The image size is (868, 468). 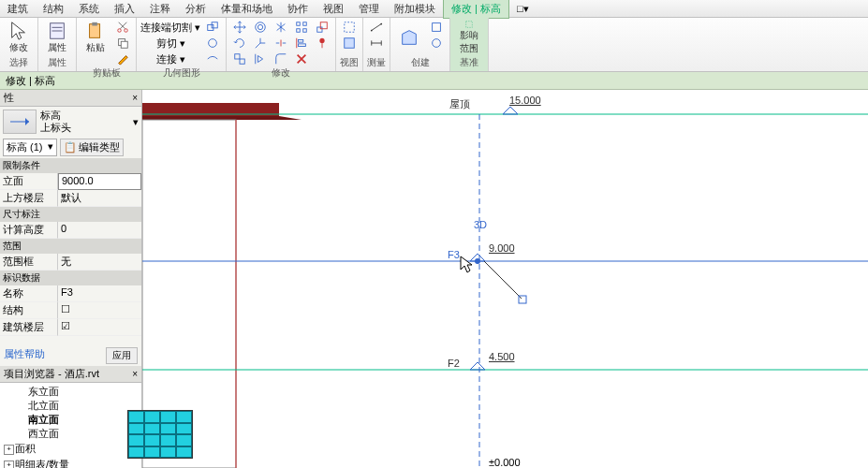 I want to click on prop-v-scope: 无, so click(x=99, y=262).